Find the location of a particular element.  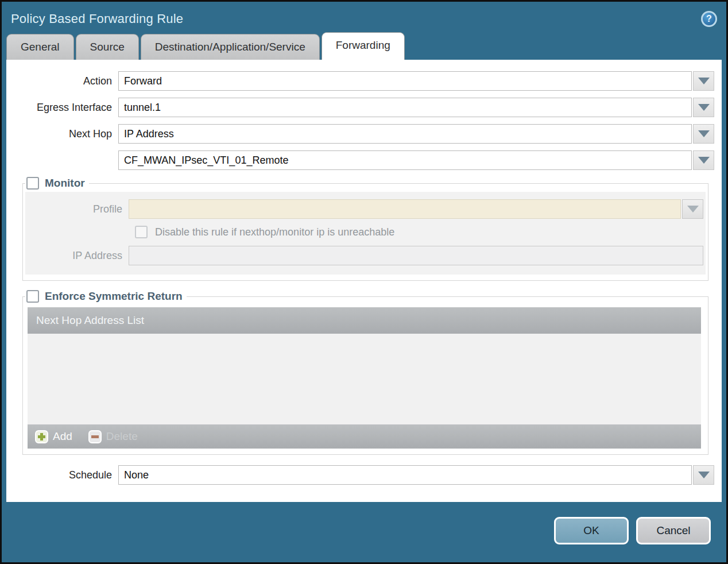

egress-interface-row: Egress Interface is located at coordinates (361, 107).